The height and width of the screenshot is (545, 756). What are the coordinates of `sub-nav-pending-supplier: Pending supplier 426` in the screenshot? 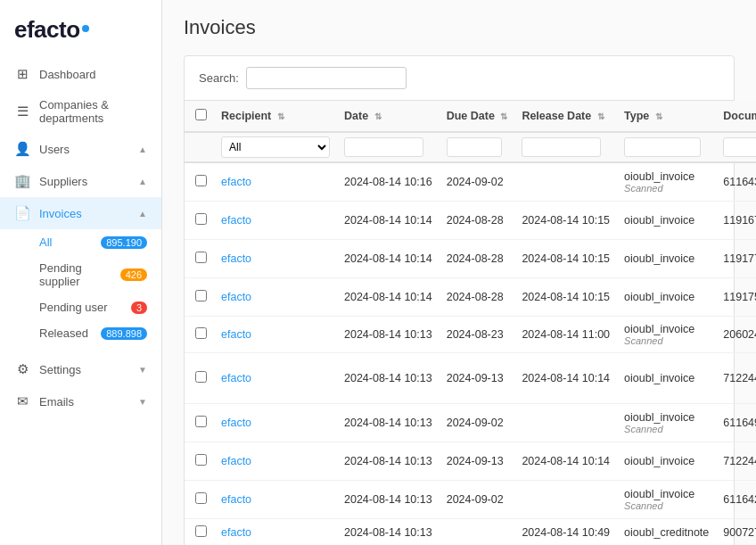 It's located at (80, 275).